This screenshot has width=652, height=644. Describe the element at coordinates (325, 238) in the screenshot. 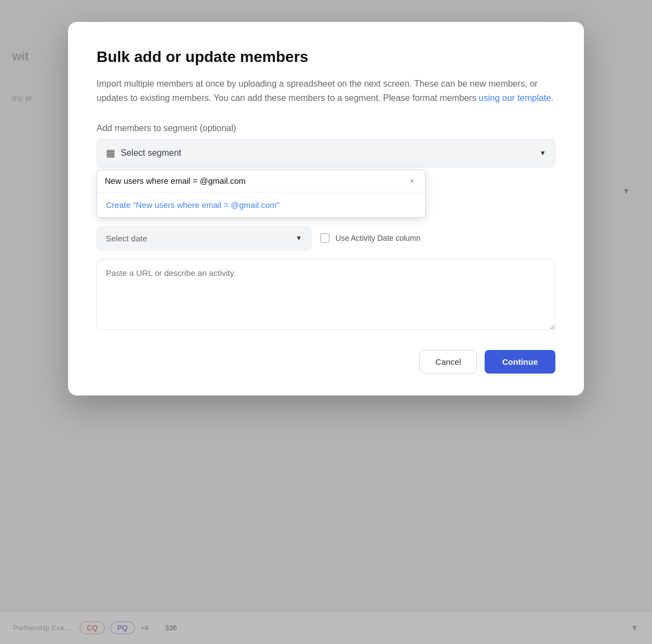

I see `activity-date-checkbox` at that location.